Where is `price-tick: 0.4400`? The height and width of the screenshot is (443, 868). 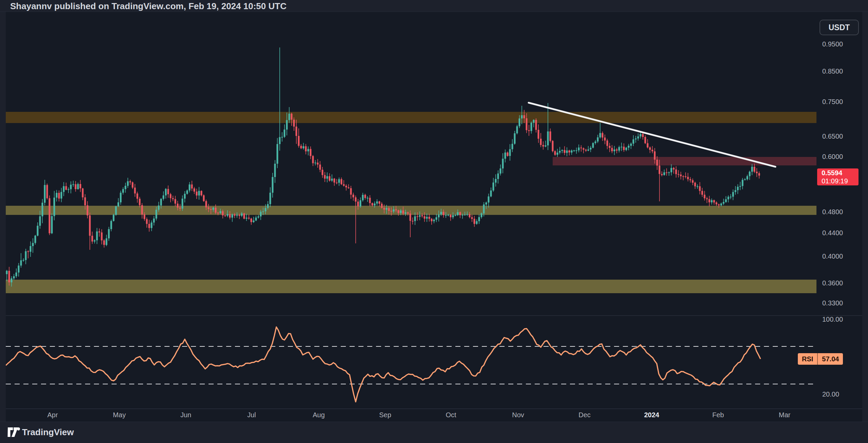 price-tick: 0.4400 is located at coordinates (833, 233).